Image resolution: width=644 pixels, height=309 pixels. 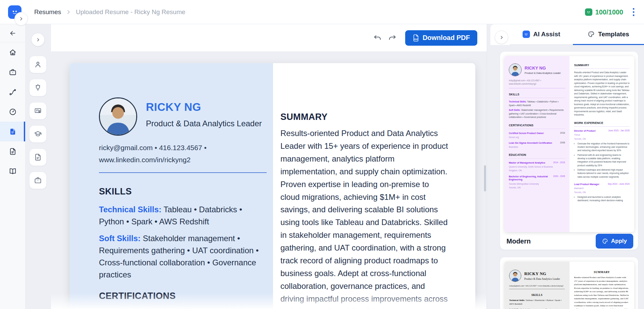 What do you see at coordinates (604, 161) in the screenshot?
I see `mini-job-bullets: Oversaw the migration of the frontend fr…` at bounding box center [604, 161].